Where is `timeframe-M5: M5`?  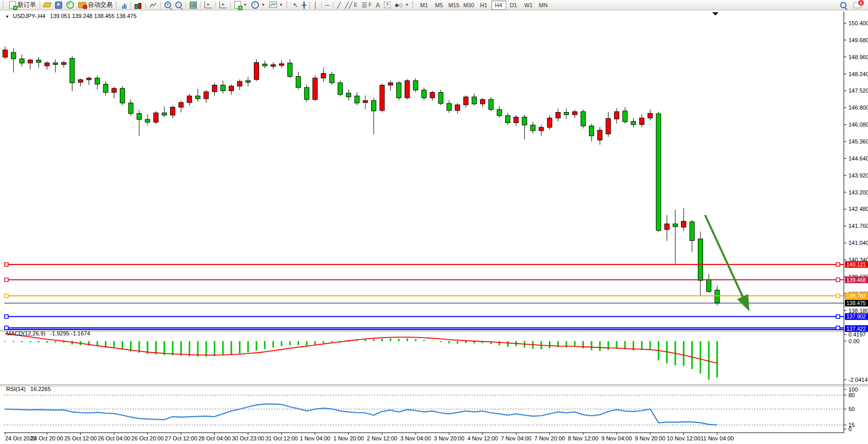 timeframe-M5: M5 is located at coordinates (439, 5).